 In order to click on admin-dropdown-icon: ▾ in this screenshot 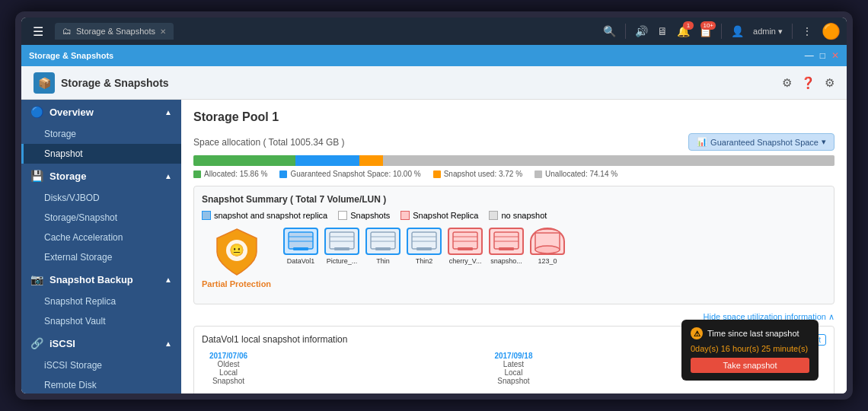, I will do `click(780, 32)`.